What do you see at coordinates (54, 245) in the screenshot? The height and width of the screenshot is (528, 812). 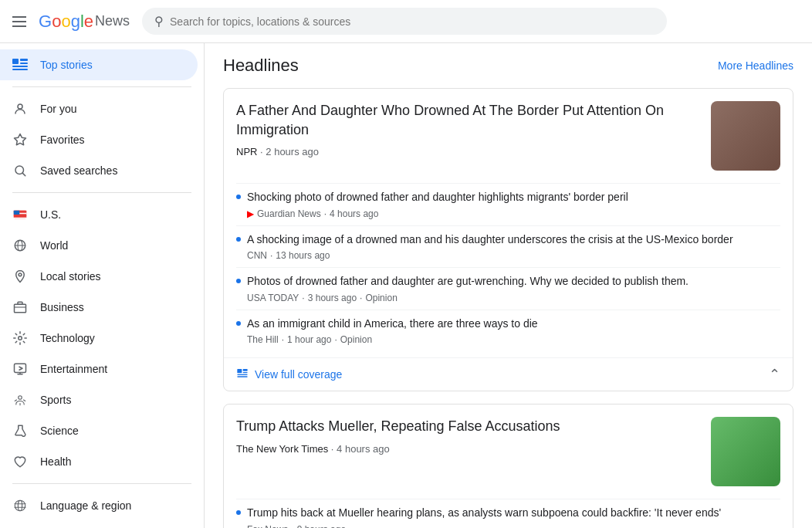 I see `sidebar-world-label: World` at bounding box center [54, 245].